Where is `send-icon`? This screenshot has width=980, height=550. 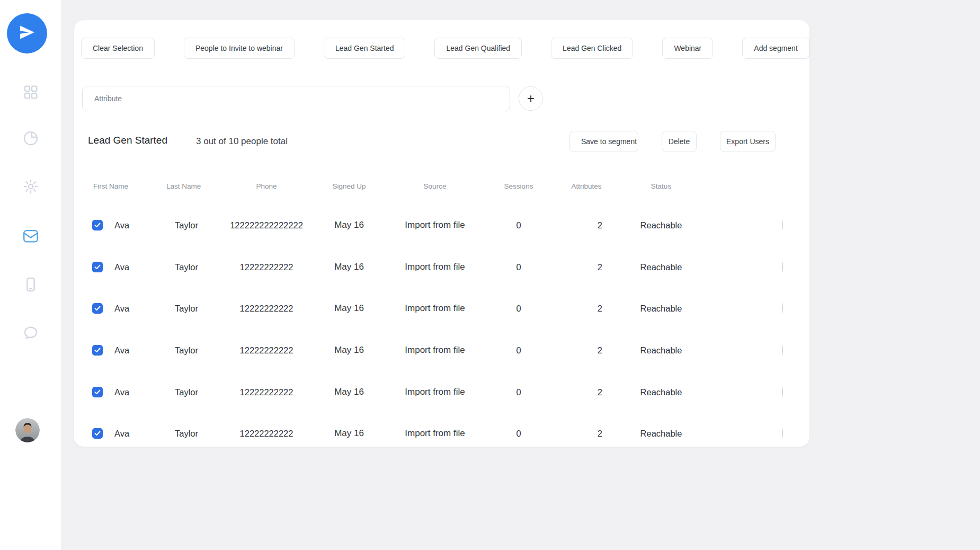
send-icon is located at coordinates (27, 33).